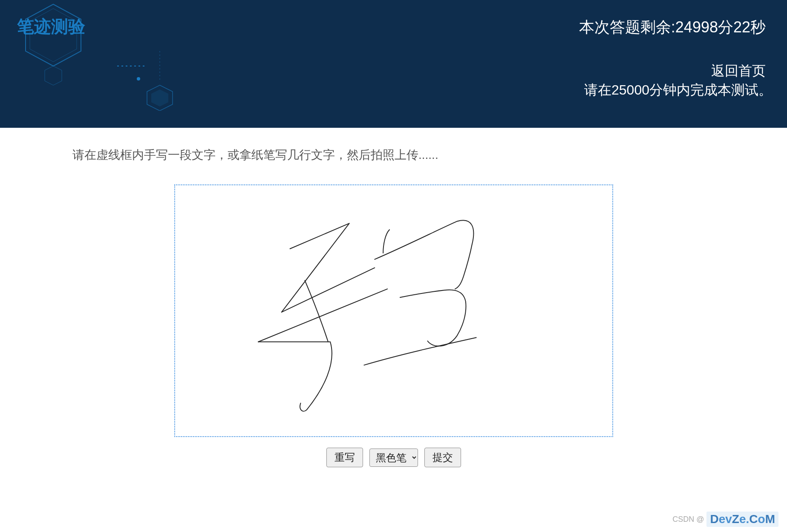  I want to click on timer-text: 本次答题剩余:24998分22秒, so click(672, 27).